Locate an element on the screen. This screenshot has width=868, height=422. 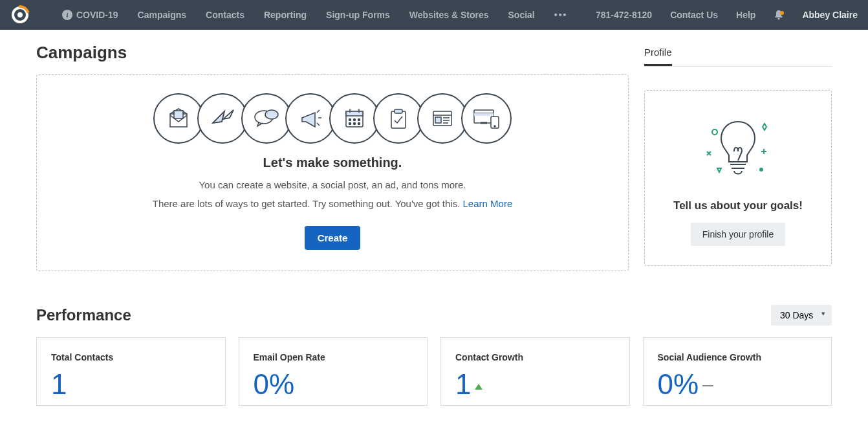
goals-title: Tell us about your goals! is located at coordinates (738, 206).